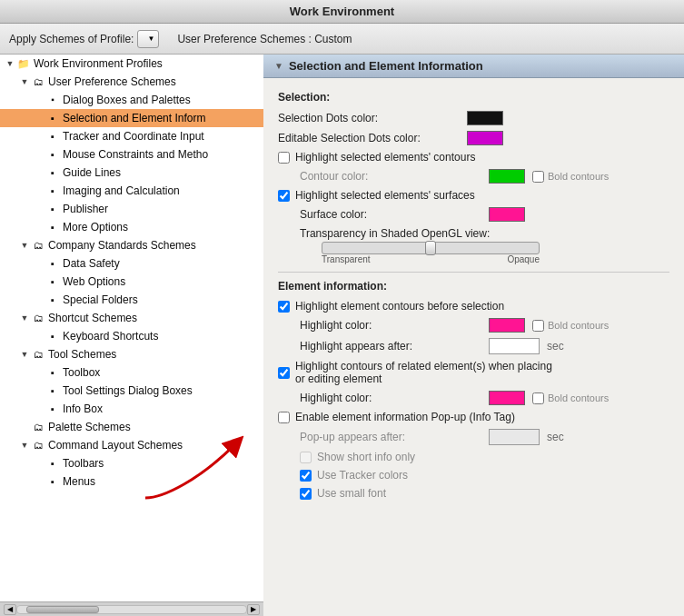 The width and height of the screenshot is (684, 616). What do you see at coordinates (538, 398) in the screenshot?
I see `bold-contours3-checkbox` at bounding box center [538, 398].